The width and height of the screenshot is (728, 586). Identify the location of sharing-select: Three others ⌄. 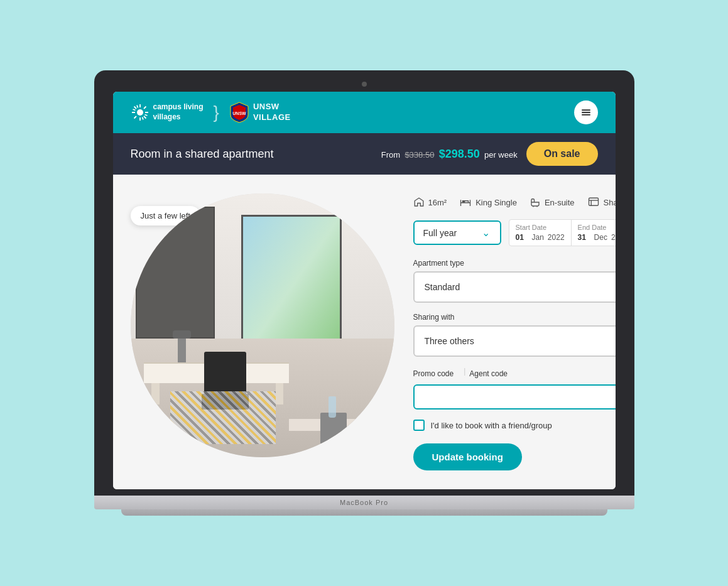
(514, 341).